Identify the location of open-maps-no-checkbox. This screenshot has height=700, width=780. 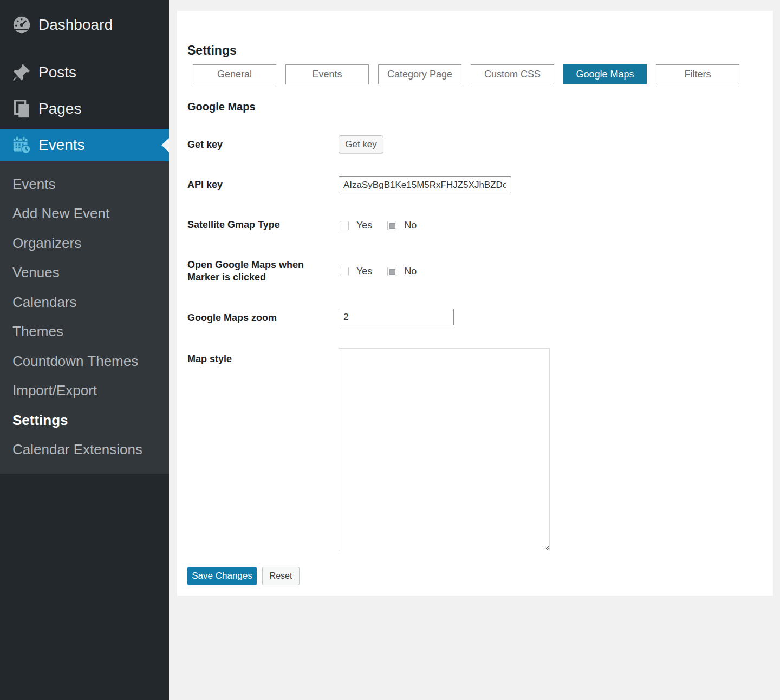
(392, 272).